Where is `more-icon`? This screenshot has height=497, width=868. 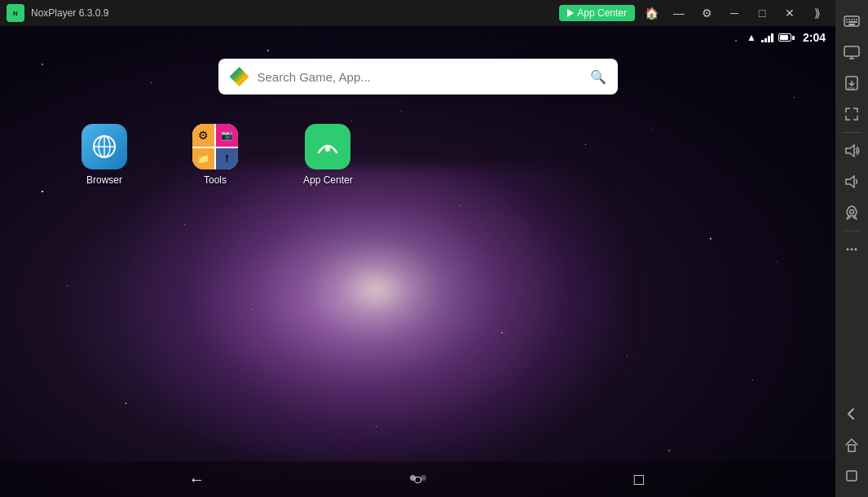 more-icon is located at coordinates (852, 249).